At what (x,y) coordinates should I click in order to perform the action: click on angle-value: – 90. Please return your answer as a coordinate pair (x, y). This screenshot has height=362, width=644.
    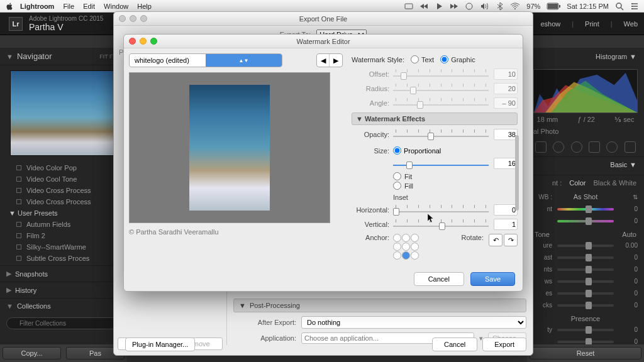
    Looking at the image, I should click on (506, 103).